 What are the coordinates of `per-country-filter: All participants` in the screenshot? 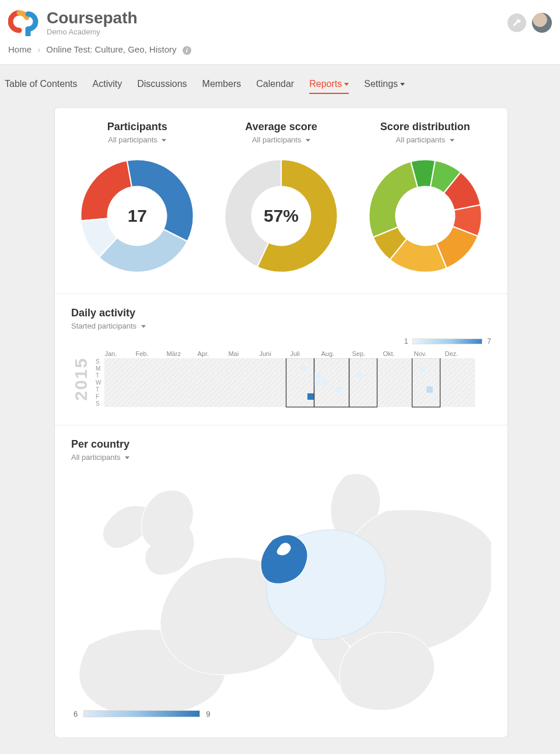 It's located at (281, 458).